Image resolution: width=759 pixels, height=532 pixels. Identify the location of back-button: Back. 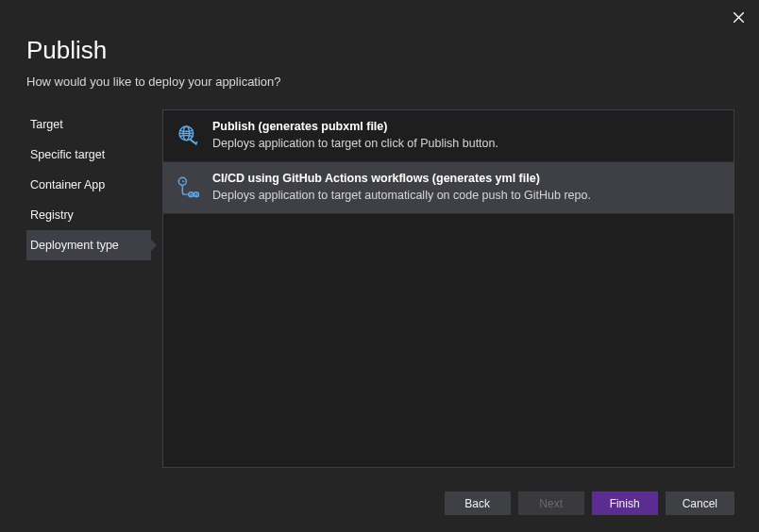
(478, 504).